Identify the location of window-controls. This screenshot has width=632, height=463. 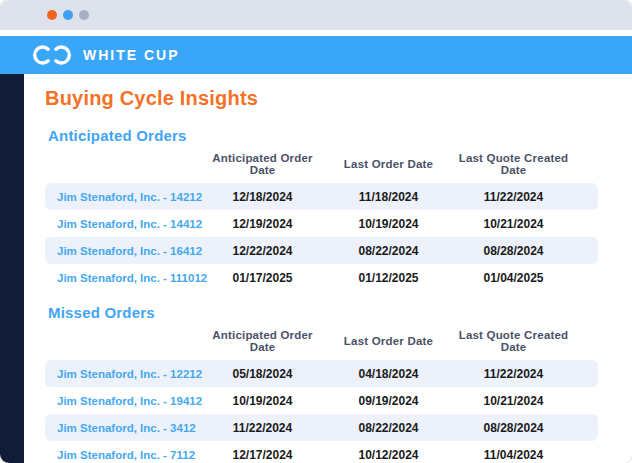
(68, 15).